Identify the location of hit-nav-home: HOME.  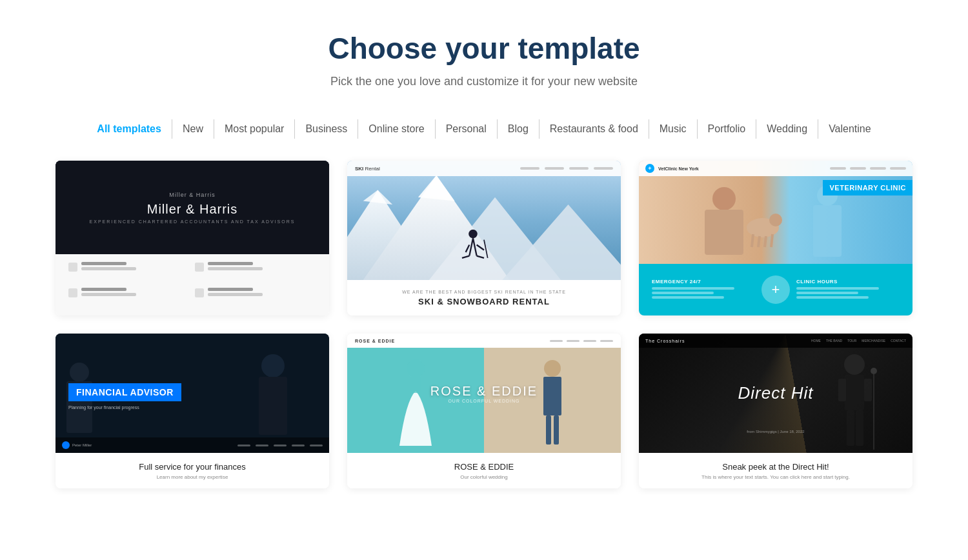
(816, 341).